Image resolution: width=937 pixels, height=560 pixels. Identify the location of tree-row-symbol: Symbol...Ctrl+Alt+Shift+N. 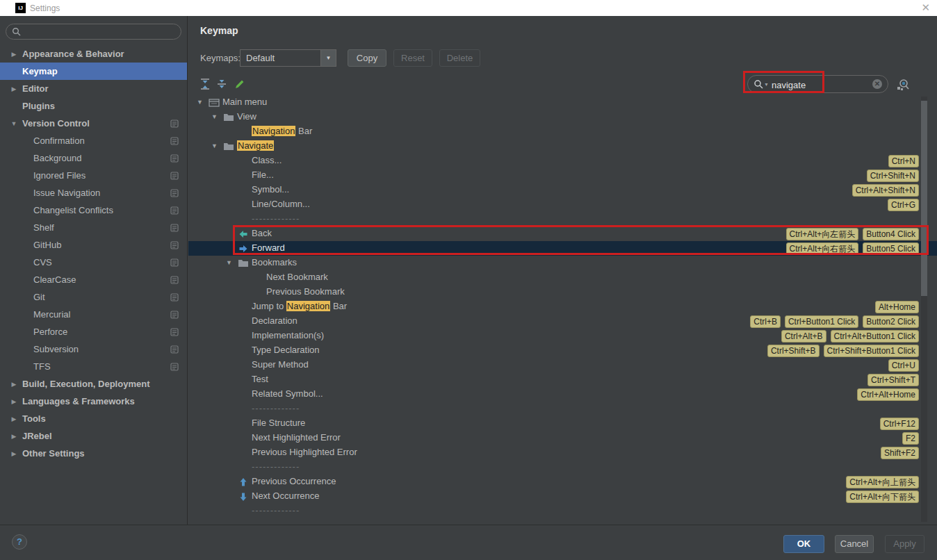
(563, 190).